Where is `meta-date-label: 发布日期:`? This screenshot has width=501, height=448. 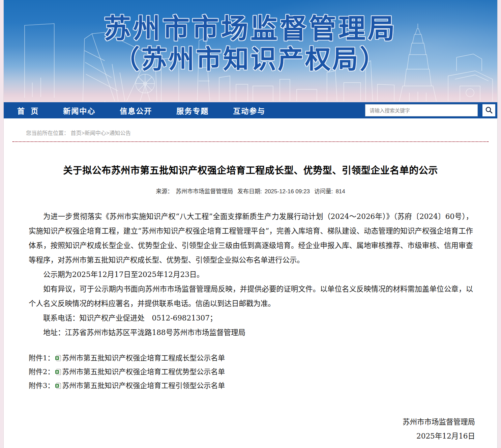
meta-date-label: 发布日期: is located at coordinates (249, 192).